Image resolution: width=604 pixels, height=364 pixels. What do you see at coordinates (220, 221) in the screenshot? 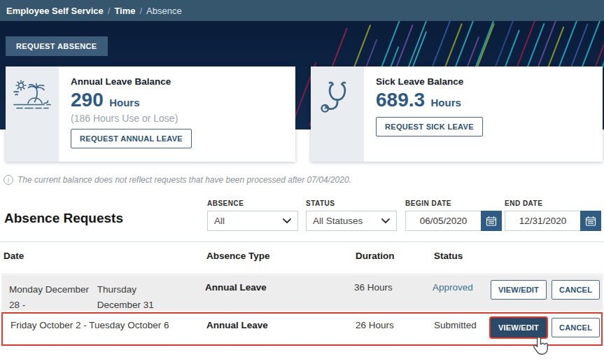
I see `absence-type-value: All` at bounding box center [220, 221].